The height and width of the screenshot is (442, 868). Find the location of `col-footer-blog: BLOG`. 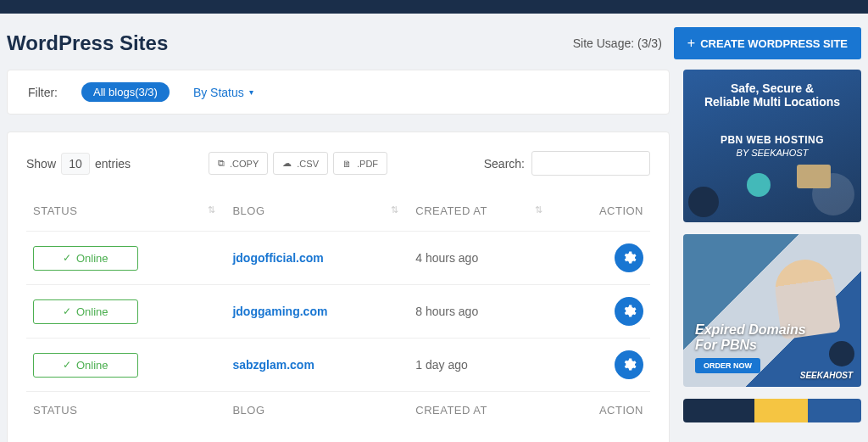

col-footer-blog: BLOG is located at coordinates (317, 411).